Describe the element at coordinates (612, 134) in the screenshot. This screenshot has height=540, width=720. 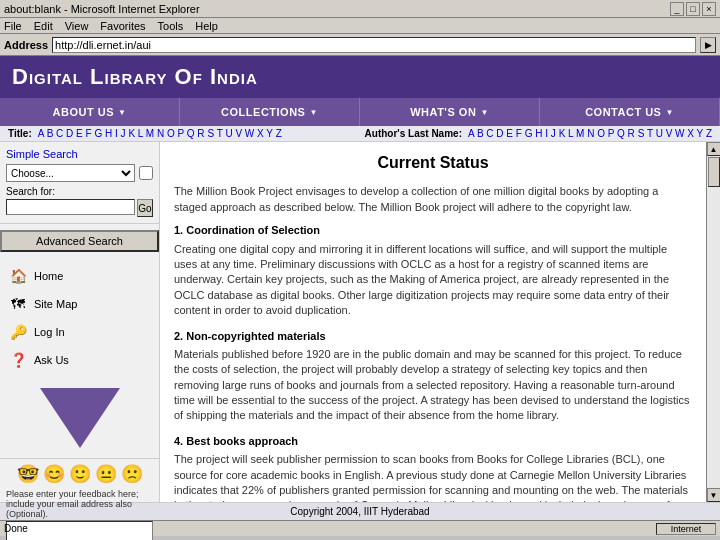
I see `author-alpha-P: P` at that location.